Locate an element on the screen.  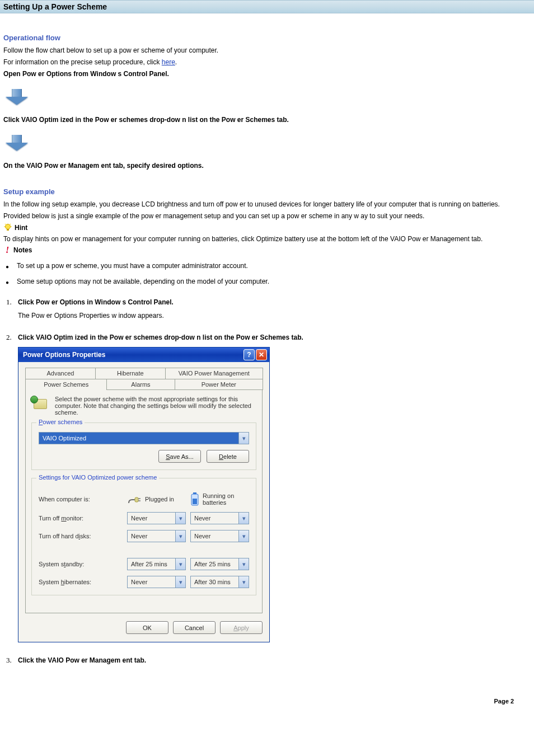
tab-power-meter: Power Meter is located at coordinates (219, 384).